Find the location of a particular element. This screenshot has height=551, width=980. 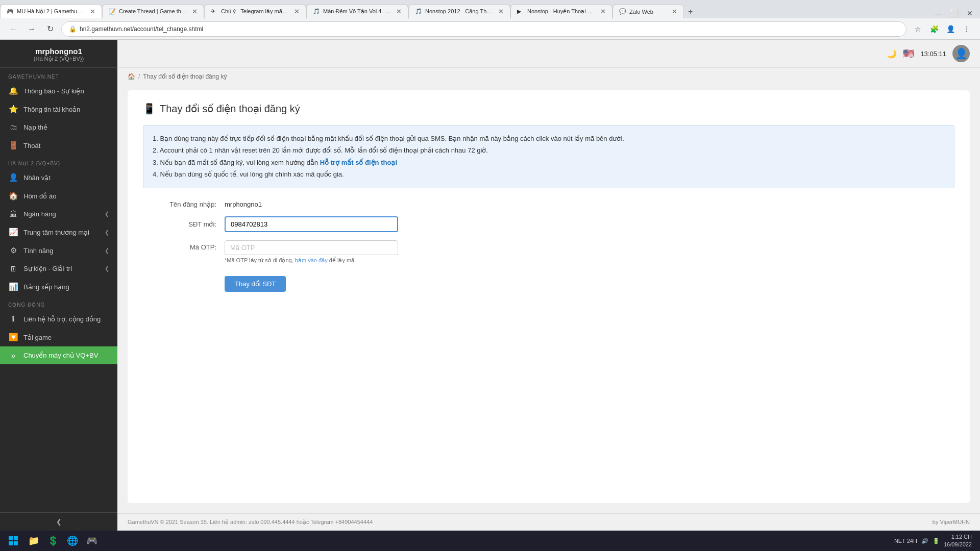

new-tab-button: + is located at coordinates (690, 12).